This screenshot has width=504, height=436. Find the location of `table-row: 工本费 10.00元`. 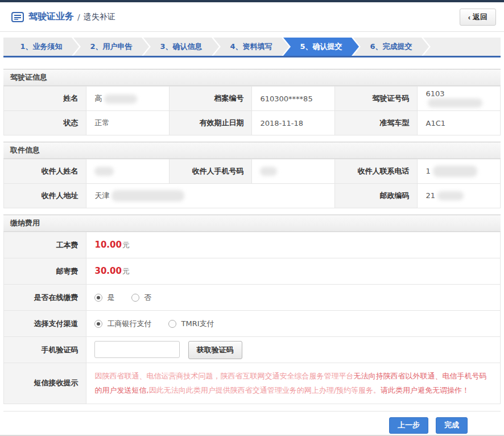

table-row: 工本费 10.00元 is located at coordinates (253, 245).